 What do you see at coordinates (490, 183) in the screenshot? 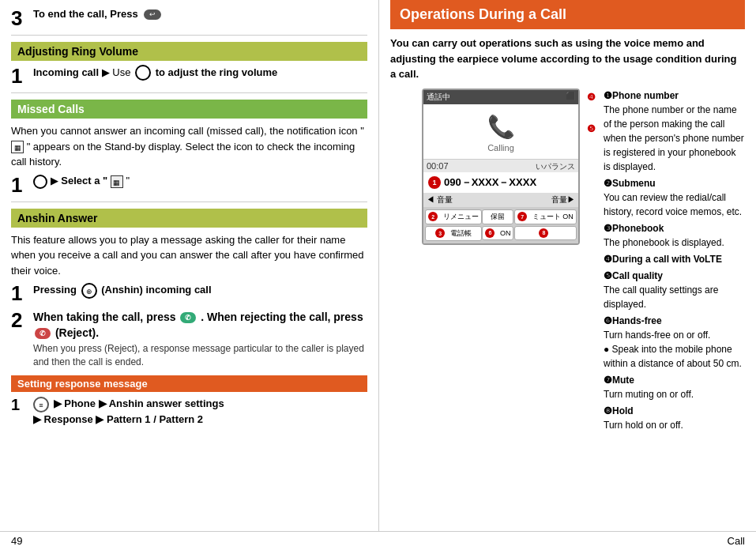
I see `phone-number: 090－XXXX－XXXX` at bounding box center [490, 183].